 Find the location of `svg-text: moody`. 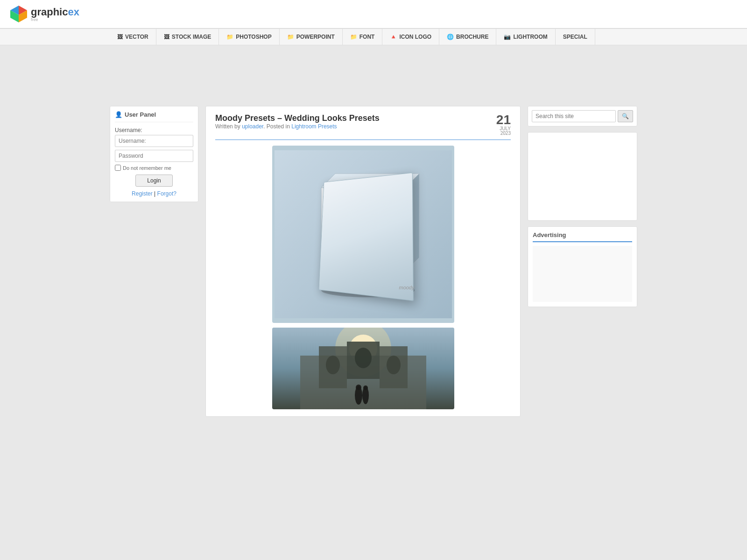

svg-text: moody is located at coordinates (363, 263).